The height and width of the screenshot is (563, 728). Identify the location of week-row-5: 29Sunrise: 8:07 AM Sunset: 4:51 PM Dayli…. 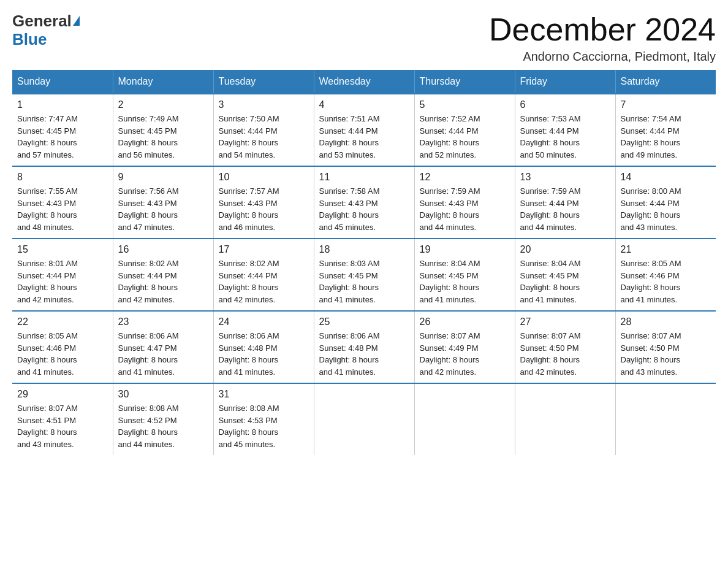
(364, 419).